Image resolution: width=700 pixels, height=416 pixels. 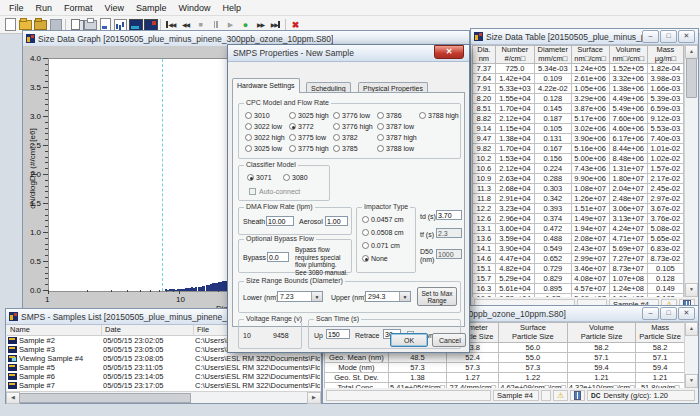 What do you see at coordinates (505, 358) in the screenshot?
I see `stats-row: Geo. Mean (nm)48.552.455.057.157.1` at bounding box center [505, 358].